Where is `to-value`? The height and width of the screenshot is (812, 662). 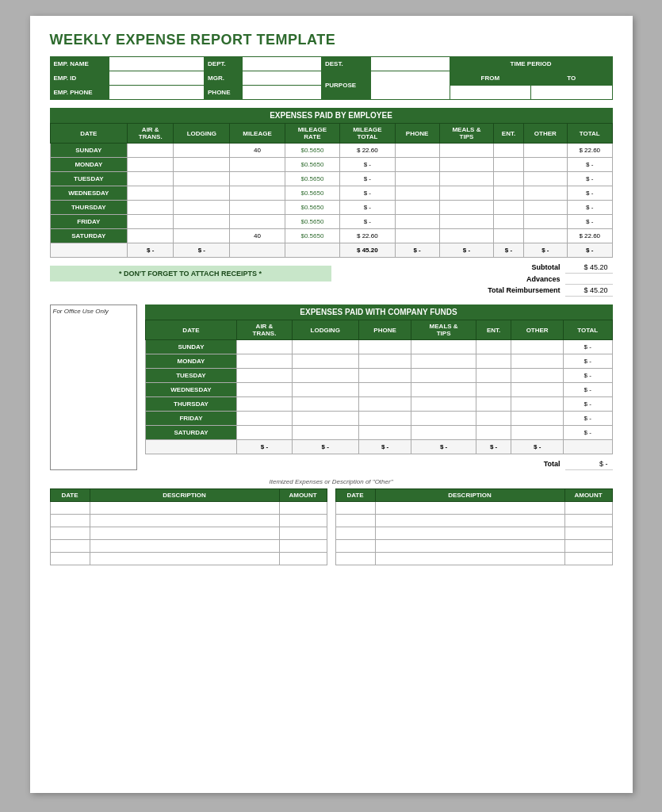
to-value is located at coordinates (572, 93).